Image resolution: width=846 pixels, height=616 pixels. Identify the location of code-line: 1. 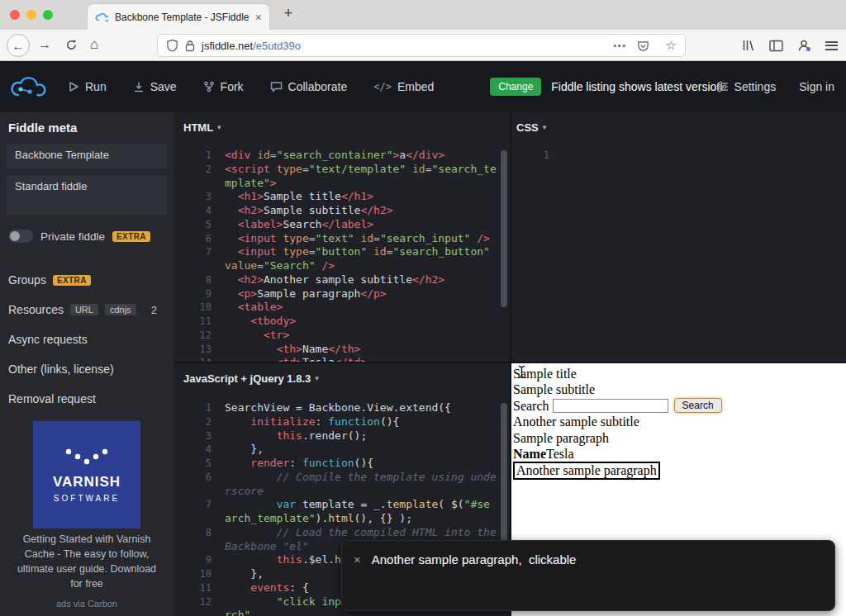
(679, 155).